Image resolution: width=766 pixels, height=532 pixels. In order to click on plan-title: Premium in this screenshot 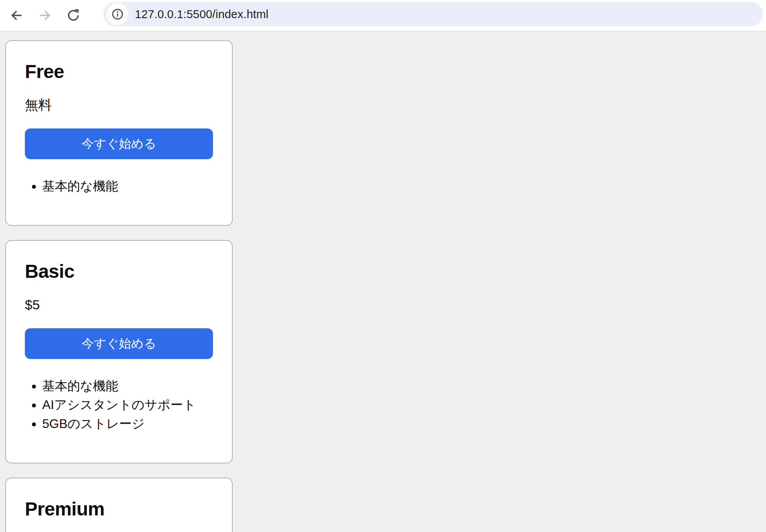, I will do `click(119, 509)`.